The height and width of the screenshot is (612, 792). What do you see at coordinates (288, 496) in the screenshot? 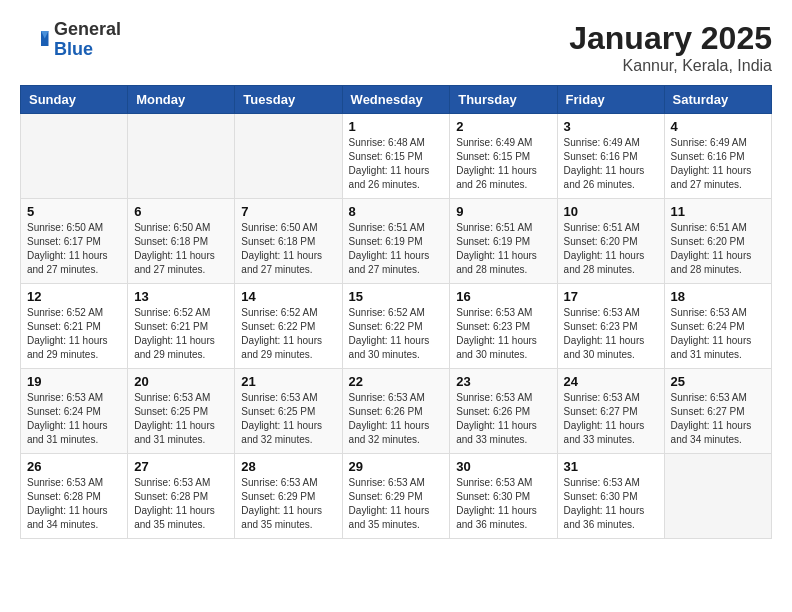
I see `calendar-cell: 28Sunrise: 6:53 AMSunset: 6:29 PMDayligh…` at bounding box center [288, 496].